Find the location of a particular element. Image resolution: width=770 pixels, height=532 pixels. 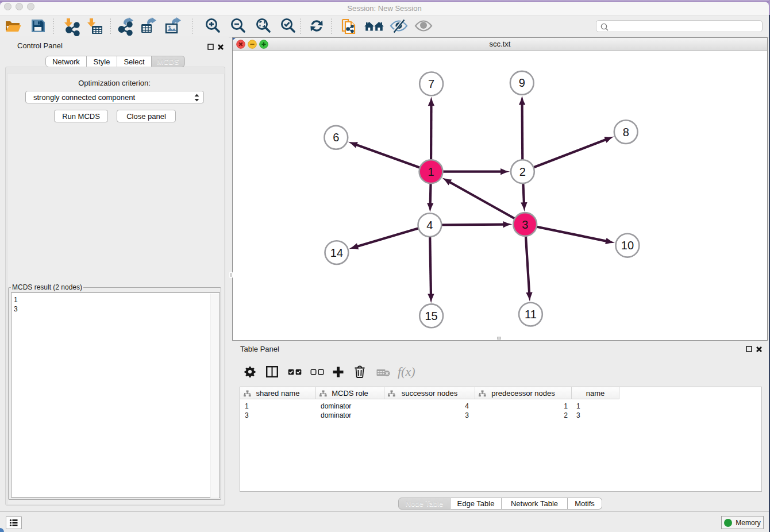

svg-text: 11 is located at coordinates (531, 314).